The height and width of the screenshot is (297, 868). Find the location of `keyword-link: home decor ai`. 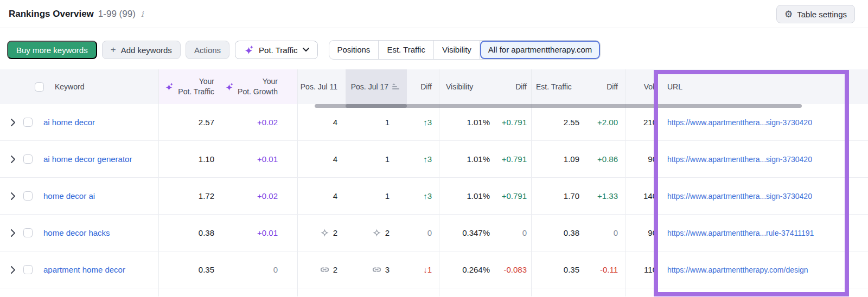

keyword-link: home decor ai is located at coordinates (69, 196).